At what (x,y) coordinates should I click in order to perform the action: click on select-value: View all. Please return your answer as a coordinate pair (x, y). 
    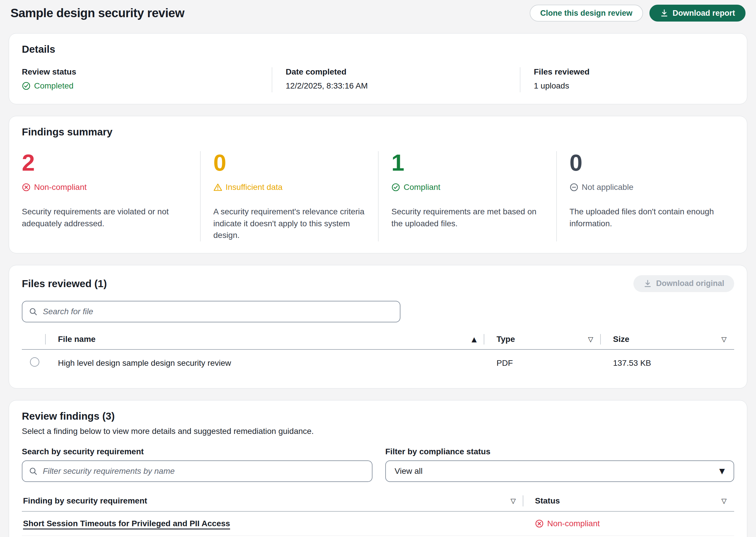
    Looking at the image, I should click on (409, 471).